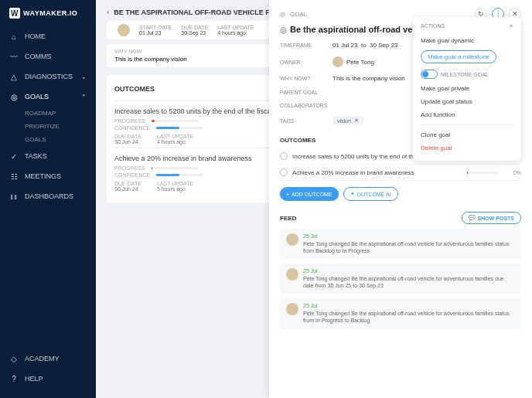  Describe the element at coordinates (48, 176) in the screenshot. I see `nav-meetings: ☷MEETINGS` at that location.